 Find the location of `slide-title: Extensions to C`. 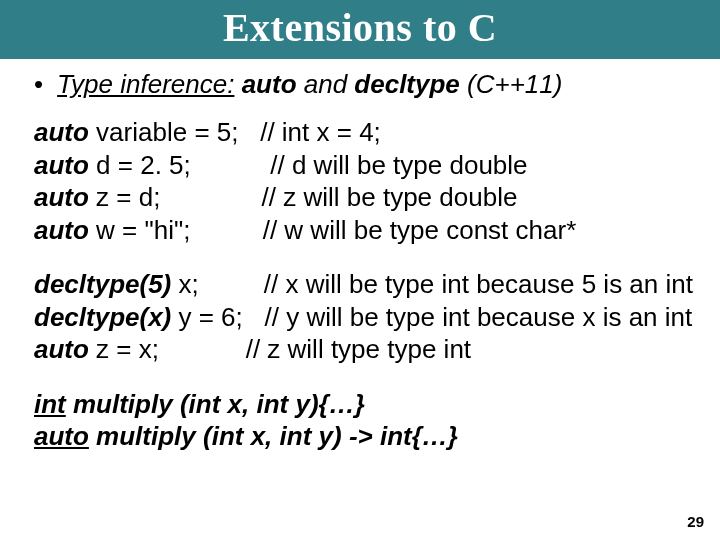

slide-title: Extensions to C is located at coordinates (360, 30).